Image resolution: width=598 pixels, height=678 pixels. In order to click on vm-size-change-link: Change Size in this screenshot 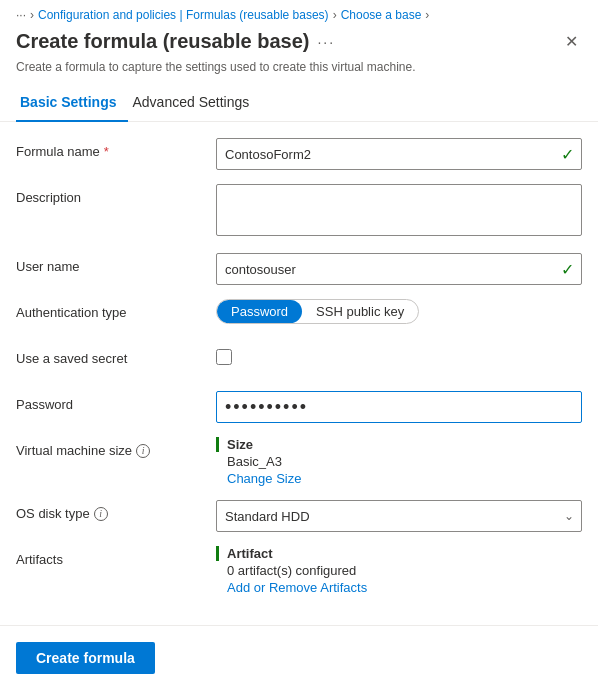, I will do `click(399, 478)`.